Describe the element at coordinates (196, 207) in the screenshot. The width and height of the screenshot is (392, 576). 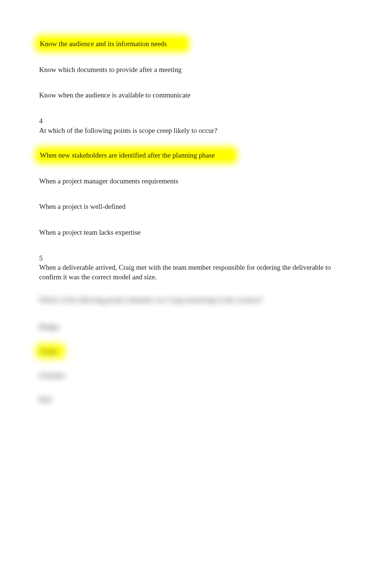
I see `answer-option: When a project is well-defined` at that location.